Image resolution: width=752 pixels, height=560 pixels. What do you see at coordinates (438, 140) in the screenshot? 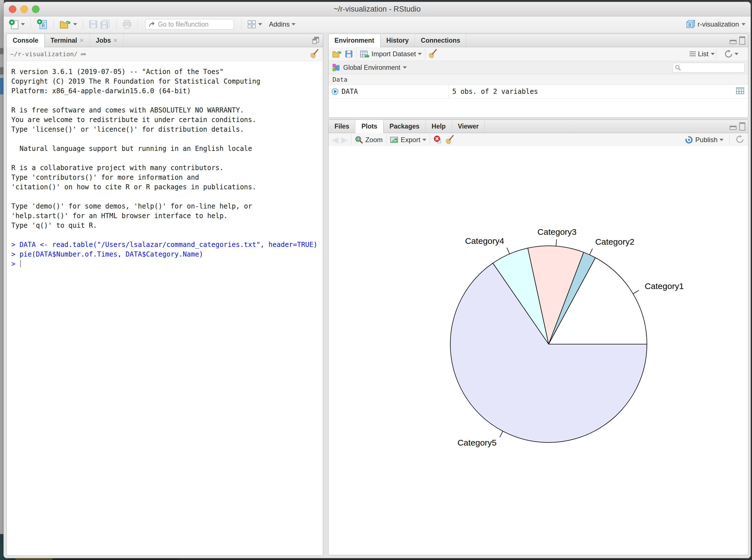
I see `remove-plot-button` at bounding box center [438, 140].